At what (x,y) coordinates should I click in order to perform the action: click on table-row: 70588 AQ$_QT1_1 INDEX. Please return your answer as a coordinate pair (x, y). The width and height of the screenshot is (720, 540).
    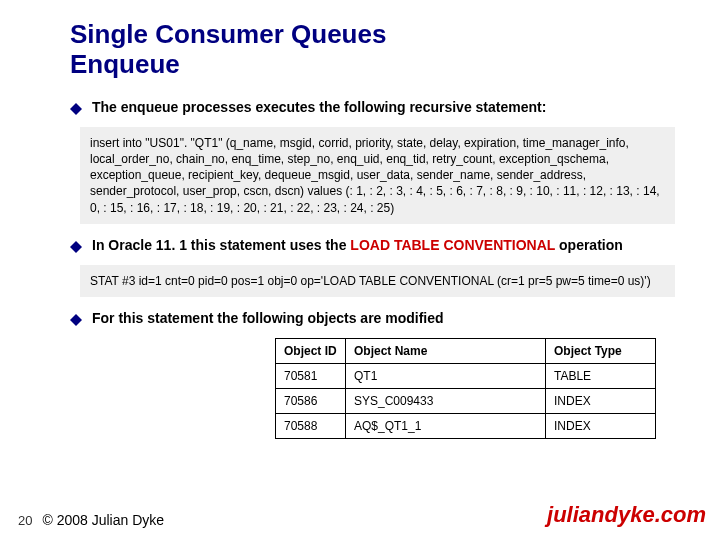
    Looking at the image, I should click on (466, 426).